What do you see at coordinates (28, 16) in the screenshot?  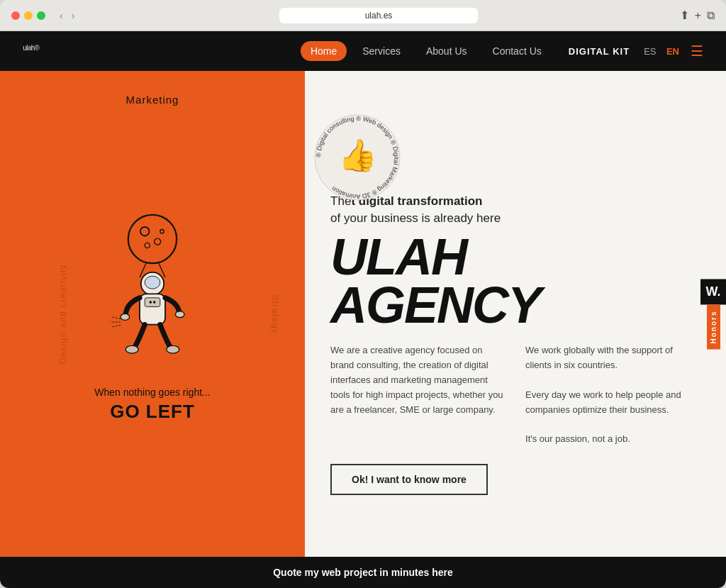 I see `traffic-lights` at bounding box center [28, 16].